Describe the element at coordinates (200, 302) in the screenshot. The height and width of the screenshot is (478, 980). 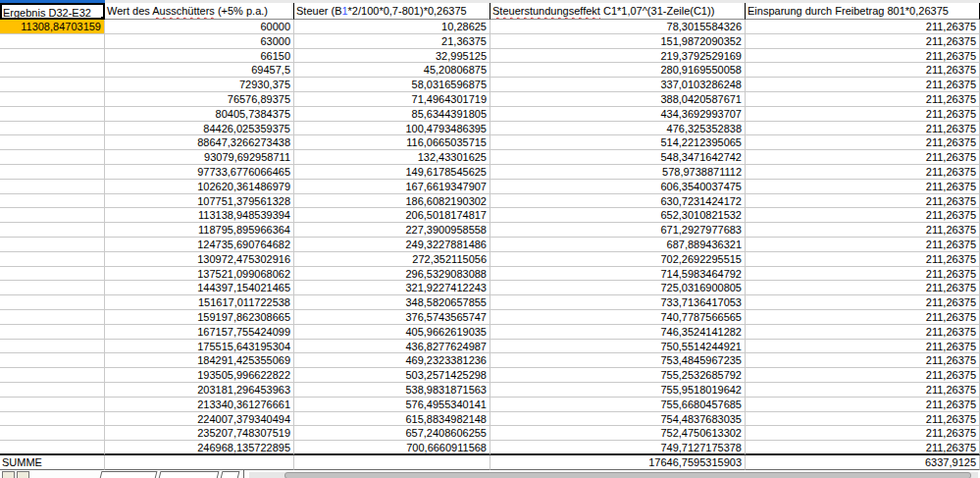
I see `cell-value: 151617,011722538` at that location.